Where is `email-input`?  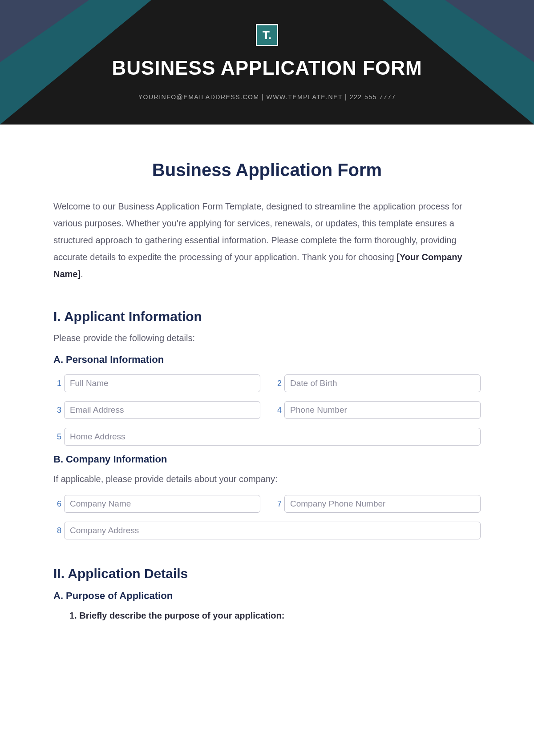
email-input is located at coordinates (162, 410).